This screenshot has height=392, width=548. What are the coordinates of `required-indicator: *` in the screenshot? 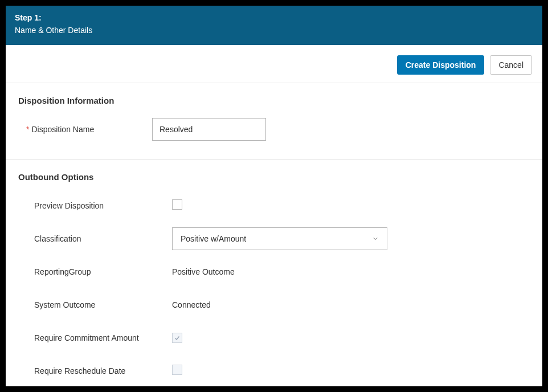 It's located at (27, 129).